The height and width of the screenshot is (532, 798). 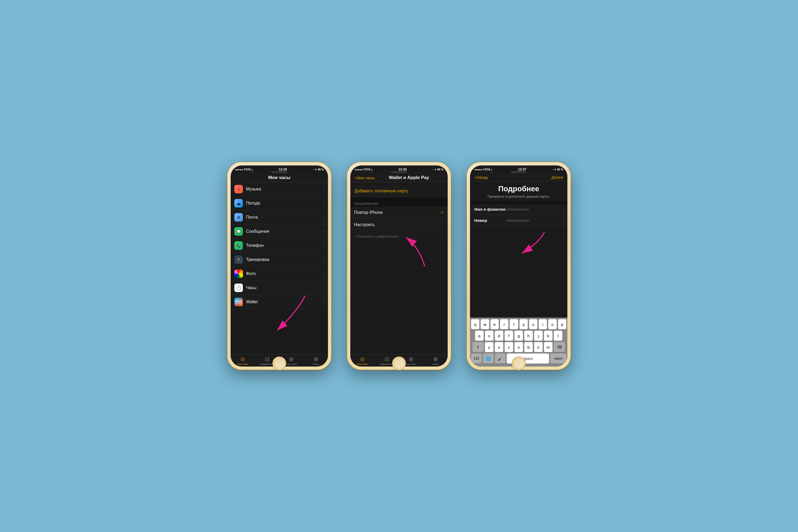 I want to click on notifications-section: УВЕДОМЛЕНИЯ, so click(x=399, y=204).